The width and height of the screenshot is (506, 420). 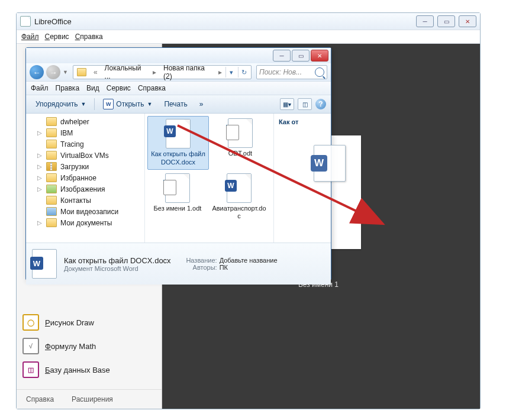 I want to click on explorer-close-button: ✕, so click(x=320, y=56).